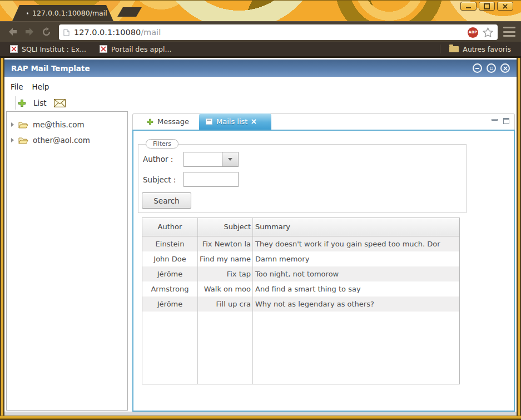  I want to click on url-text: 127.0.0.1:10080/mail, so click(269, 32).